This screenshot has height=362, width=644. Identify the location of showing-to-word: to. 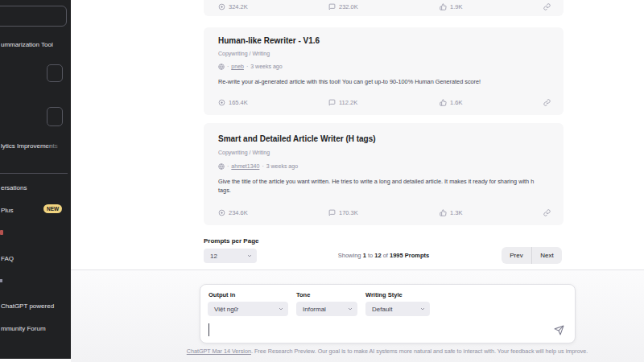
(370, 256).